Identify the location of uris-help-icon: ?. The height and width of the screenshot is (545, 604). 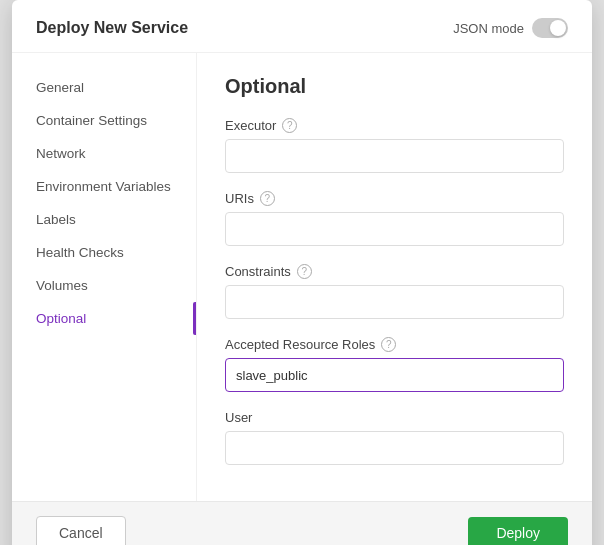
(268, 198).